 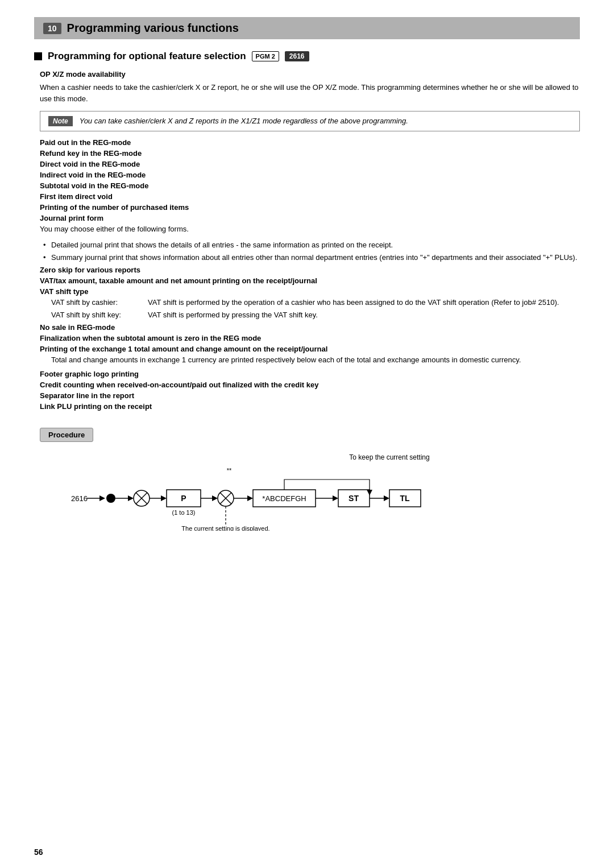 I want to click on bold-item-1: Refund key in the REG-mode, so click(x=310, y=154).